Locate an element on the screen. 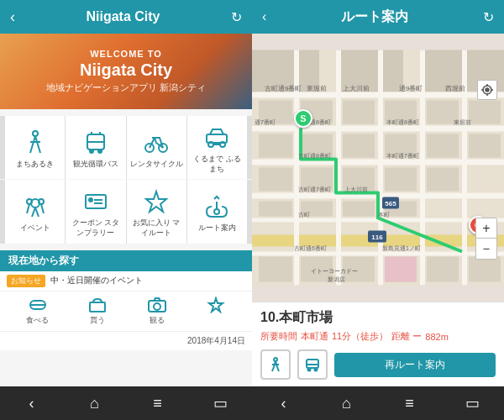 The image size is (504, 420). left-back-button: ‹ is located at coordinates (13, 17).